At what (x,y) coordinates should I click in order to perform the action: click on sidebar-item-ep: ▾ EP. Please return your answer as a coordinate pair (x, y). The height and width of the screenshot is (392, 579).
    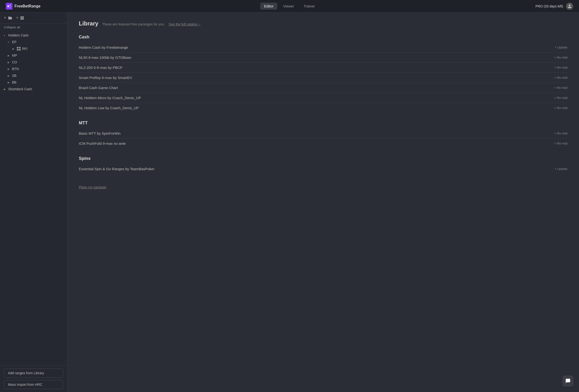
    Looking at the image, I should click on (33, 42).